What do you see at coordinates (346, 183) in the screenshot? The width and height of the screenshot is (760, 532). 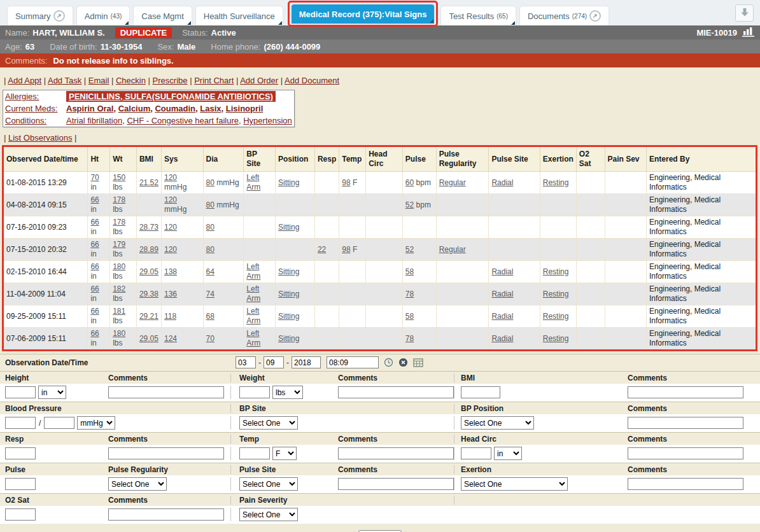 I see `observation-value-link: 98` at bounding box center [346, 183].